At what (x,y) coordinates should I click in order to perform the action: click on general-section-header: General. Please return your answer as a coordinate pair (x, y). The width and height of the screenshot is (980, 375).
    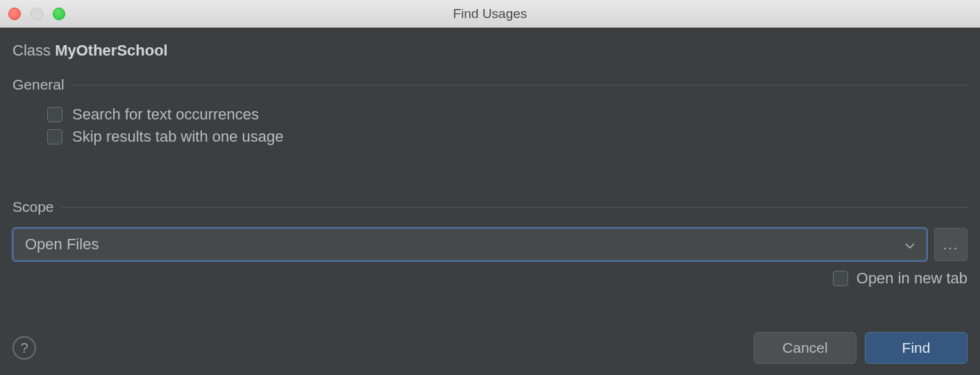
    Looking at the image, I should click on (490, 85).